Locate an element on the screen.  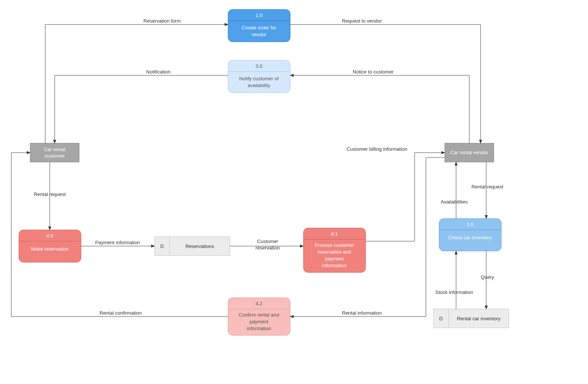
flow-availabilities-label: Availabilities is located at coordinates (454, 202).